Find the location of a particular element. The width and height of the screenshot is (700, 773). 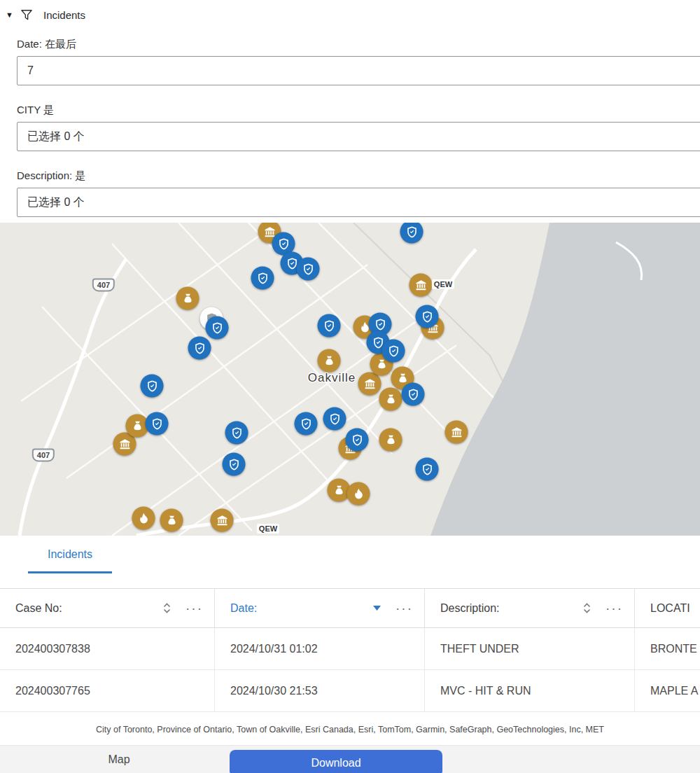

table-header-row: Case No: ··· Date: ··· Description: ··· … is located at coordinates (350, 608).